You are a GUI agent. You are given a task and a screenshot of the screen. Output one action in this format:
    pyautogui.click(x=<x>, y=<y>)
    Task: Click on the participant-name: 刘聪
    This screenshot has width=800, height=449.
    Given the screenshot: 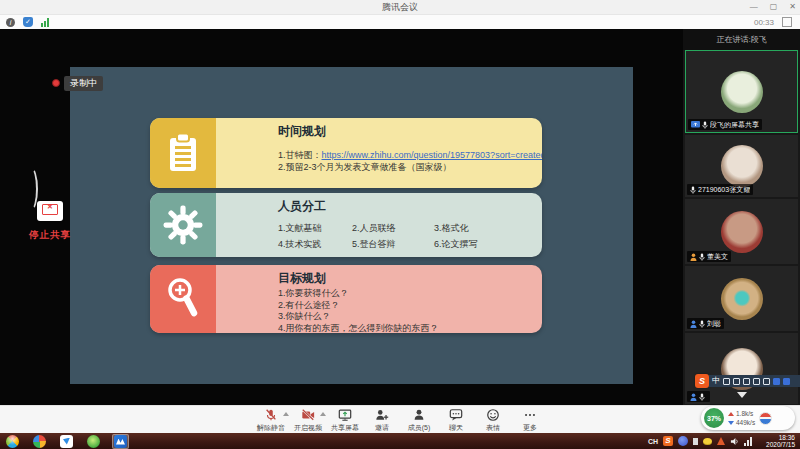 What is the action you would take?
    pyautogui.click(x=714, y=324)
    